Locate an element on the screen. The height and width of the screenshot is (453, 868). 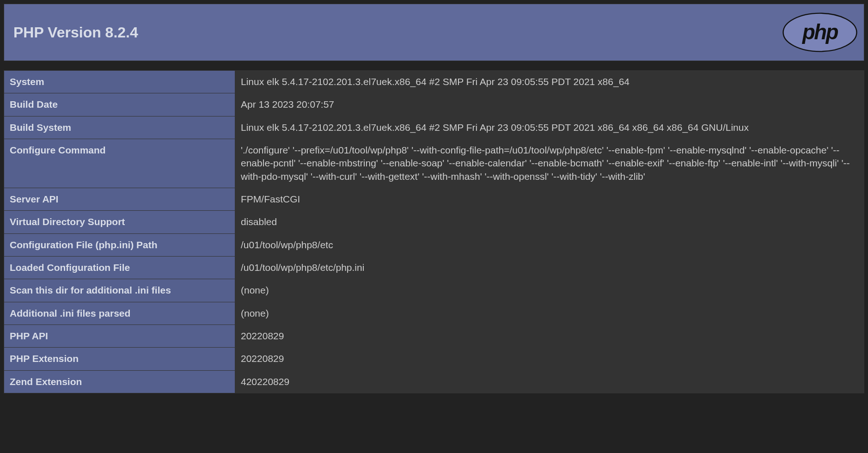
table-row-value: /u01/tool/wp/php8/etc/php.ini is located at coordinates (550, 268).